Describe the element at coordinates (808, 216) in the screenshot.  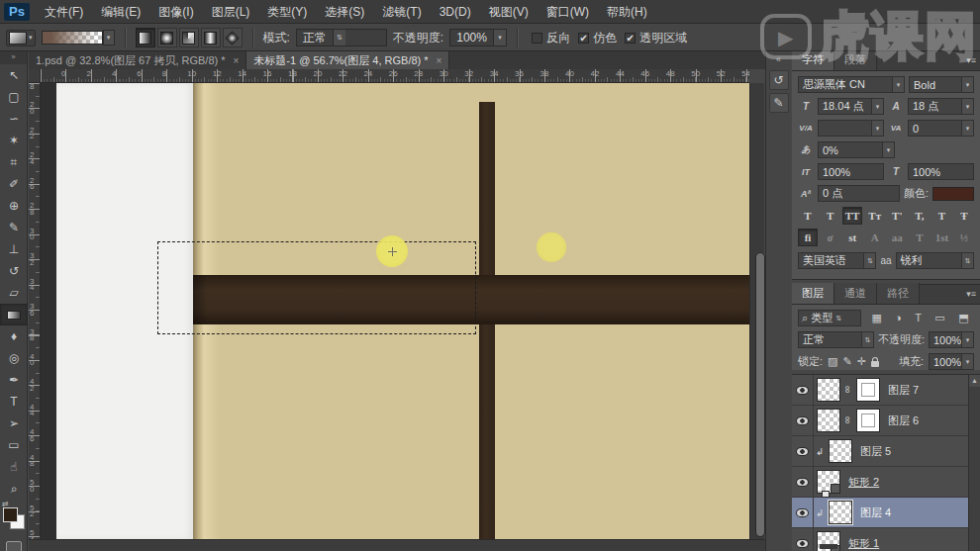
I see `type-style-button-0: T` at that location.